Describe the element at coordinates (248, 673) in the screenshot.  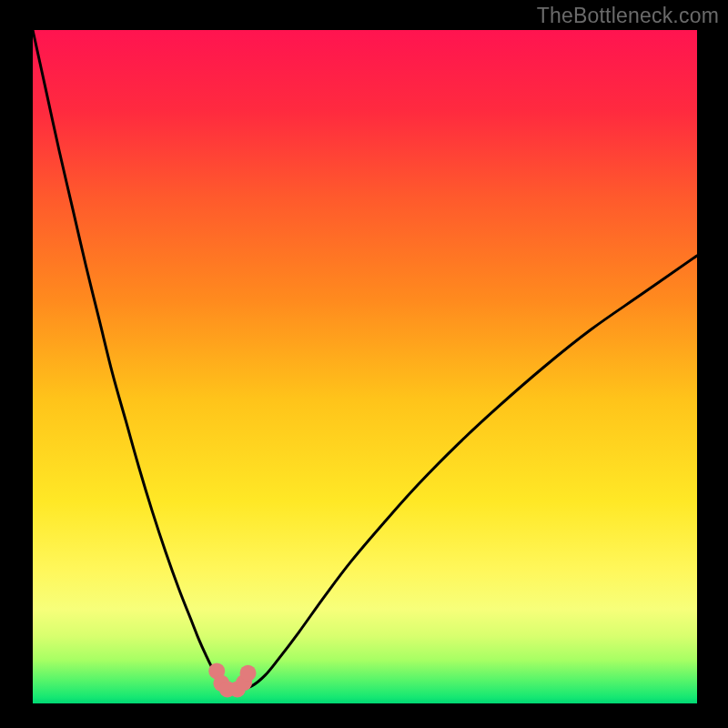
I see `curve-marker` at that location.